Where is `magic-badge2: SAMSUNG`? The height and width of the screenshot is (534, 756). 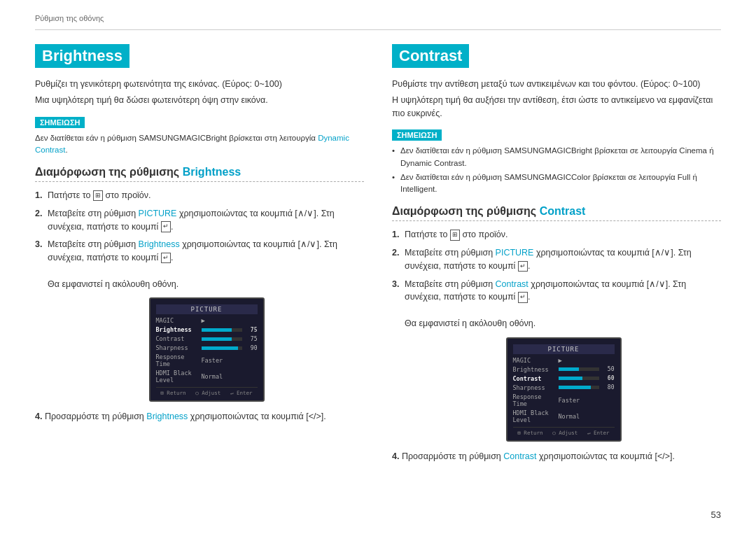 magic-badge2: SAMSUNG is located at coordinates (524, 150).